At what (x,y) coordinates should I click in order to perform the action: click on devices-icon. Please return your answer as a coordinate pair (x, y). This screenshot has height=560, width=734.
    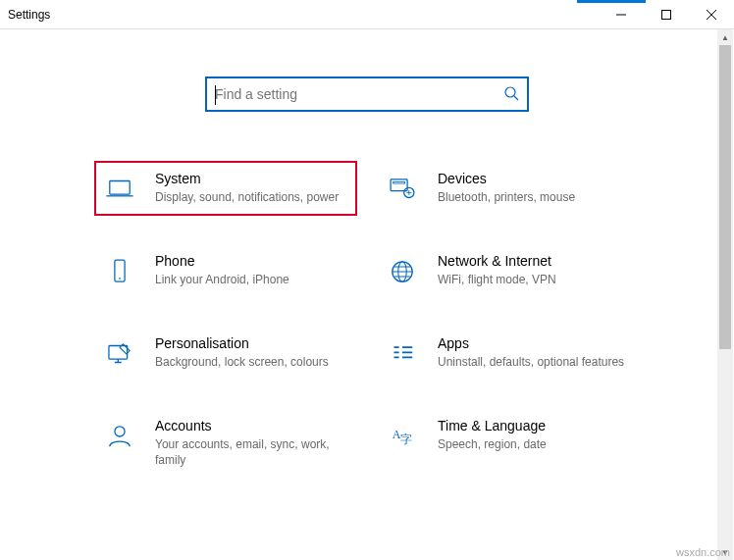
    Looking at the image, I should click on (402, 188).